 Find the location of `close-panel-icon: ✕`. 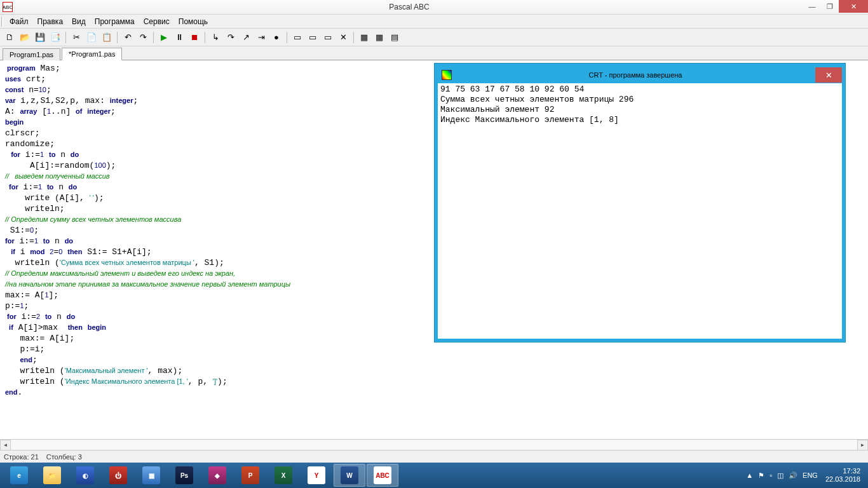

close-panel-icon: ✕ is located at coordinates (343, 37).